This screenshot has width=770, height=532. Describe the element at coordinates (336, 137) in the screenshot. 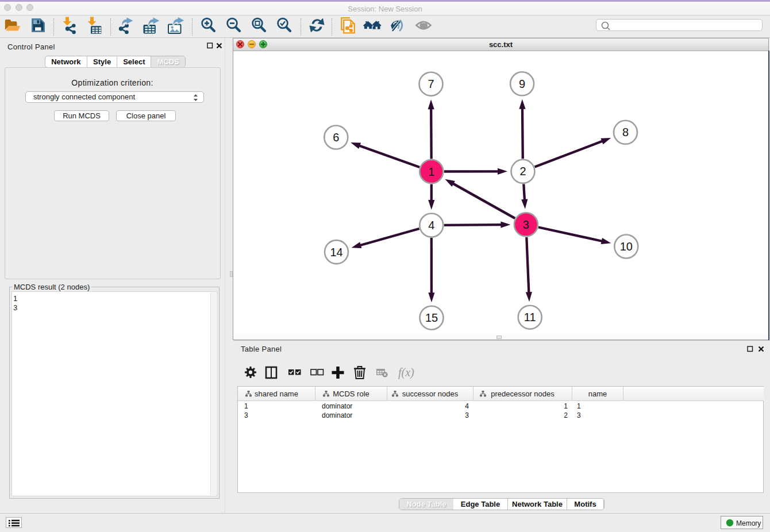

I see `svg-text: 6` at that location.